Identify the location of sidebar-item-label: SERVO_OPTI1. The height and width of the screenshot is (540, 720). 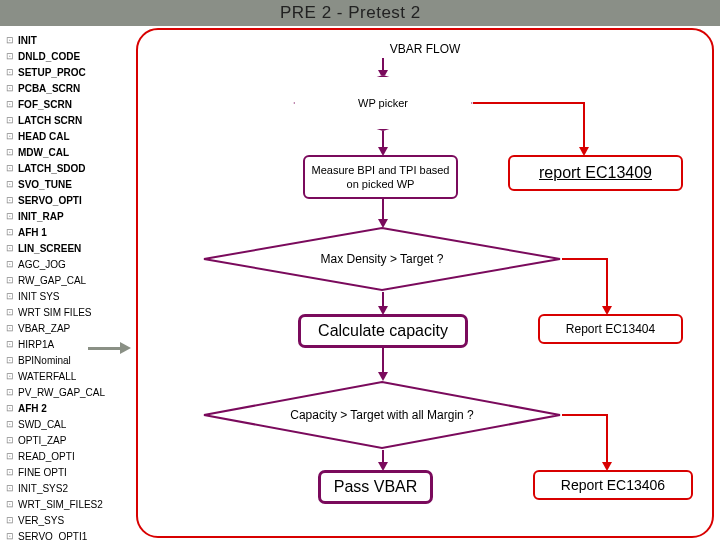
(52, 535).